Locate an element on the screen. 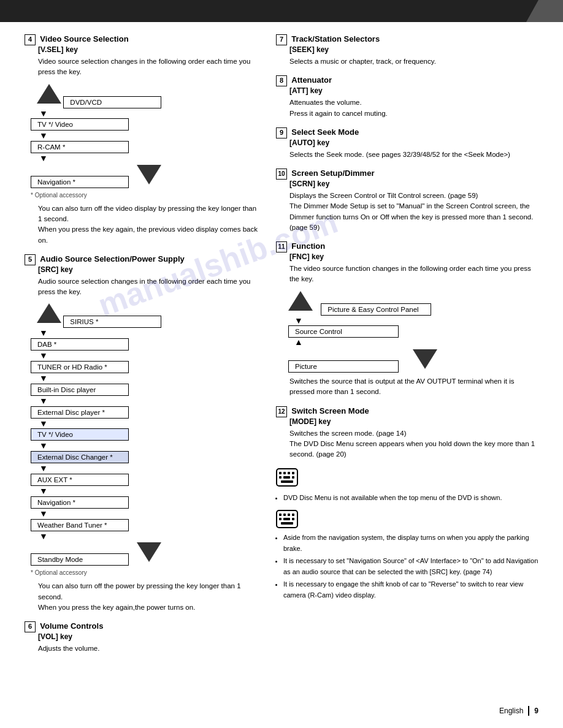 This screenshot has width=563, height=728. section-8-heading: Attenuator is located at coordinates (312, 80).